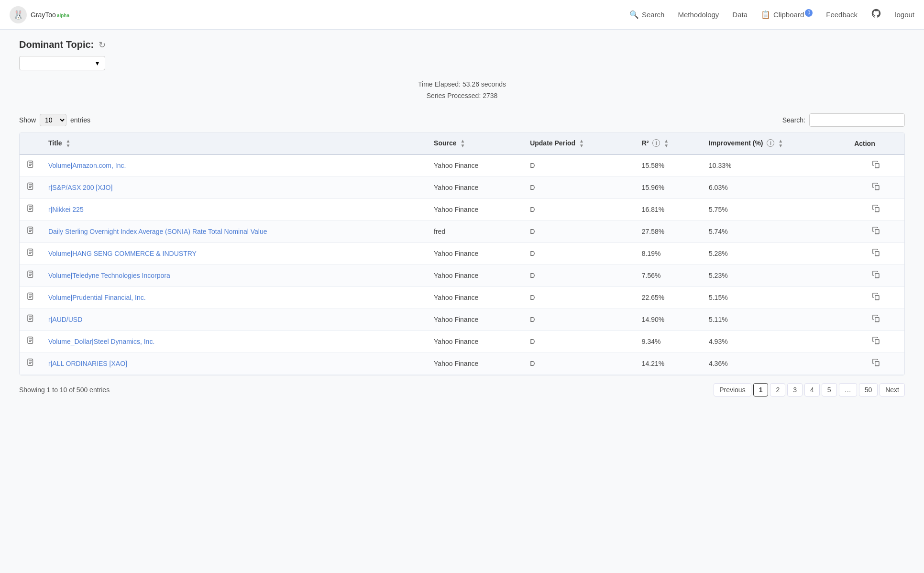 This screenshot has width=924, height=573. What do you see at coordinates (669, 231) in the screenshot?
I see `row-r2: 27.58%` at bounding box center [669, 231].